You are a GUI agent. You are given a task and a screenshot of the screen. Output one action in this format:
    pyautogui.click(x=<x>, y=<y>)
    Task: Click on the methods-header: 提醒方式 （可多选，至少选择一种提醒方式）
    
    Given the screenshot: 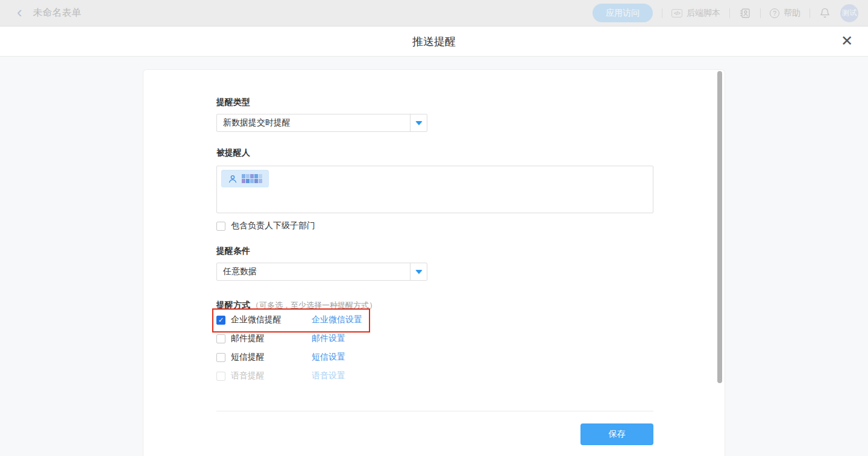 What is the action you would take?
    pyautogui.click(x=297, y=305)
    